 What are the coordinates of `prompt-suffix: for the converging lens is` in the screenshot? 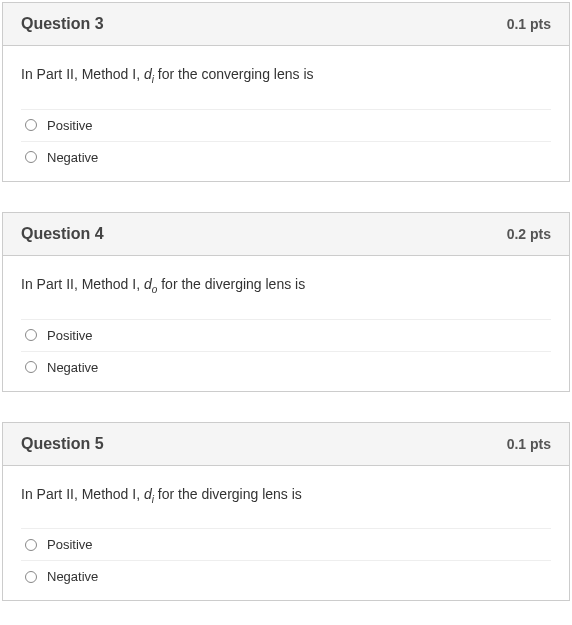 It's located at (234, 74).